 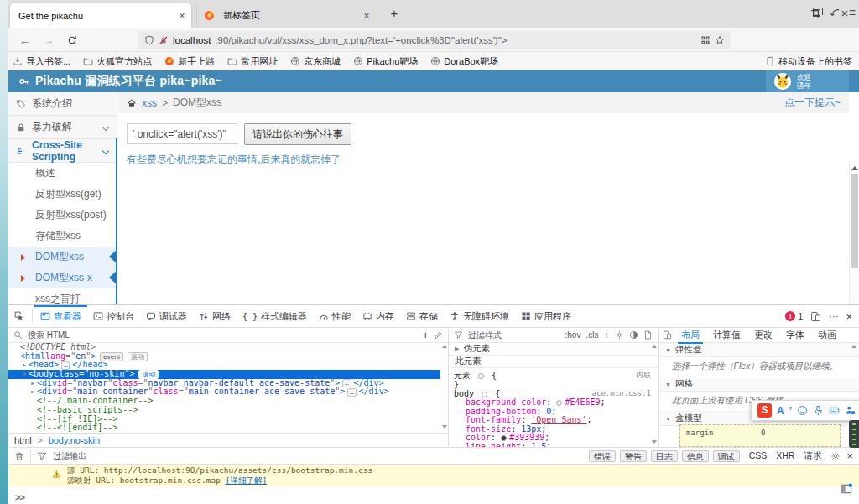 I want to click on smiley-icon, so click(x=802, y=411).